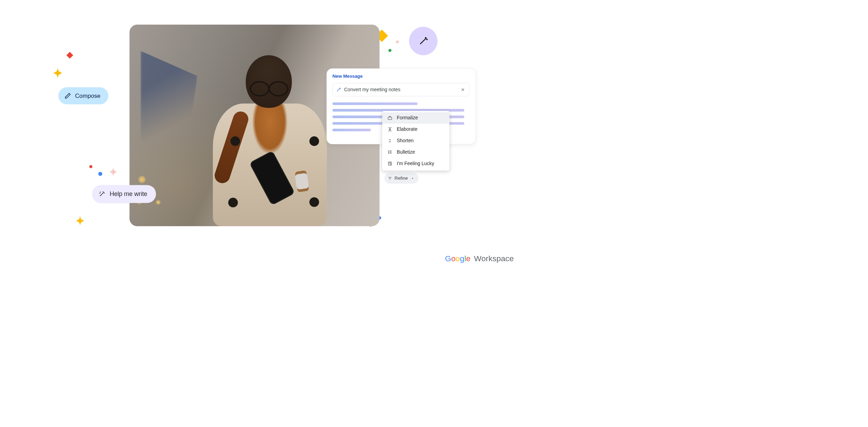 The height and width of the screenshot is (427, 868). Describe the element at coordinates (458, 259) in the screenshot. I see `google-wordmark: Google` at that location.